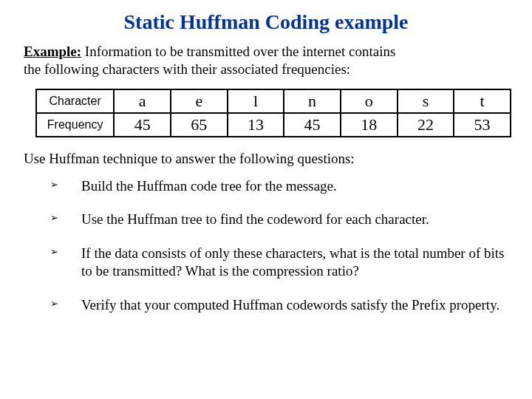 Image resolution: width=532 pixels, height=399 pixels. I want to click on char-cell: s, so click(426, 101).